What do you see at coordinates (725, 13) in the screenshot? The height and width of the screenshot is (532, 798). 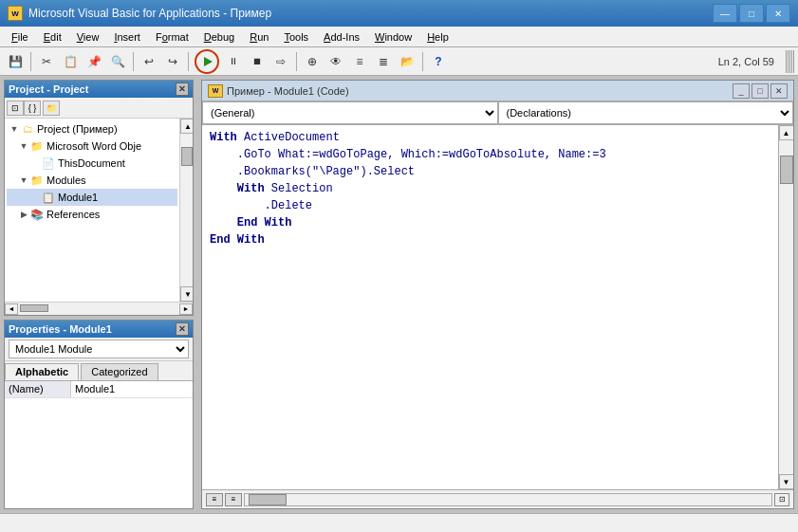 I see `minimize-button: —` at bounding box center [725, 13].